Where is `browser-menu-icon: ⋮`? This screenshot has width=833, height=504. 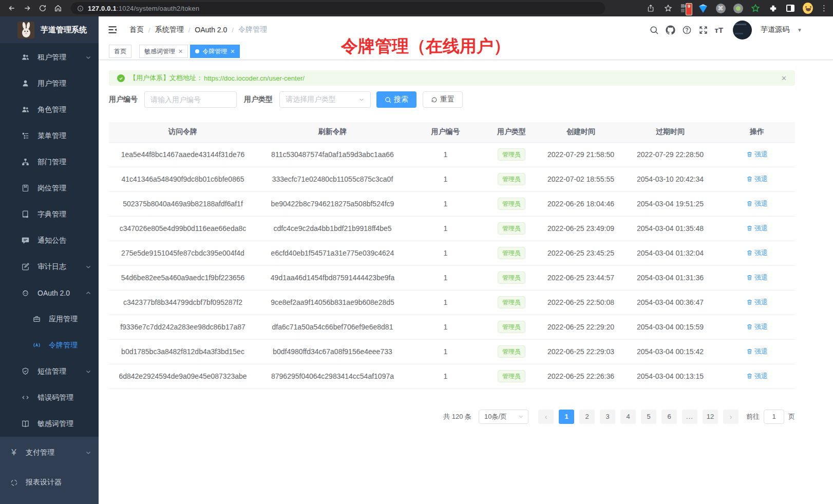
browser-menu-icon: ⋮ is located at coordinates (824, 8).